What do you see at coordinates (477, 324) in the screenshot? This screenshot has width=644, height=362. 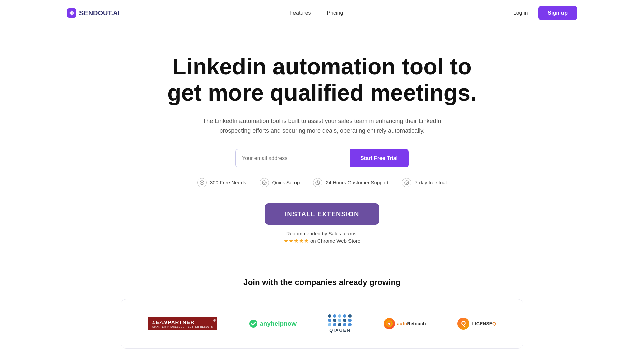 I see `licenseq-logo: Q LICENSEQ` at bounding box center [477, 324].